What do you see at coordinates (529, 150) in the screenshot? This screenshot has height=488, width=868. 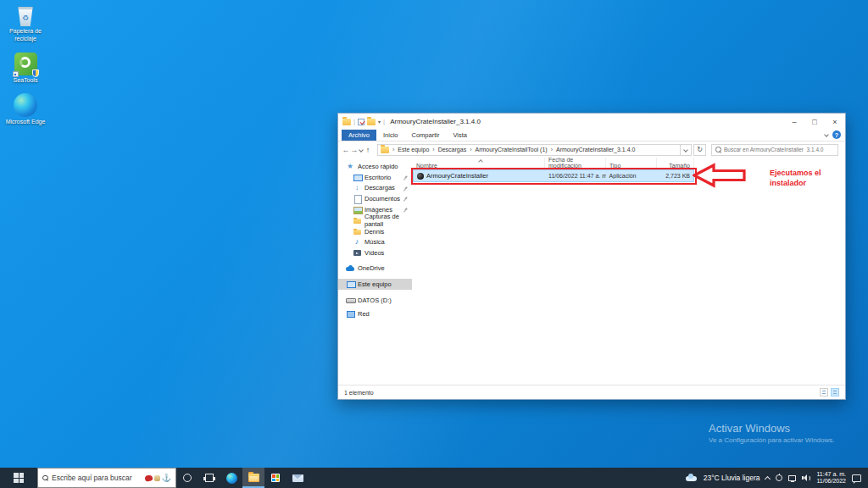 I see `address-bar: › Este equipo › Descargas › ArmouryCrate…` at bounding box center [529, 150].